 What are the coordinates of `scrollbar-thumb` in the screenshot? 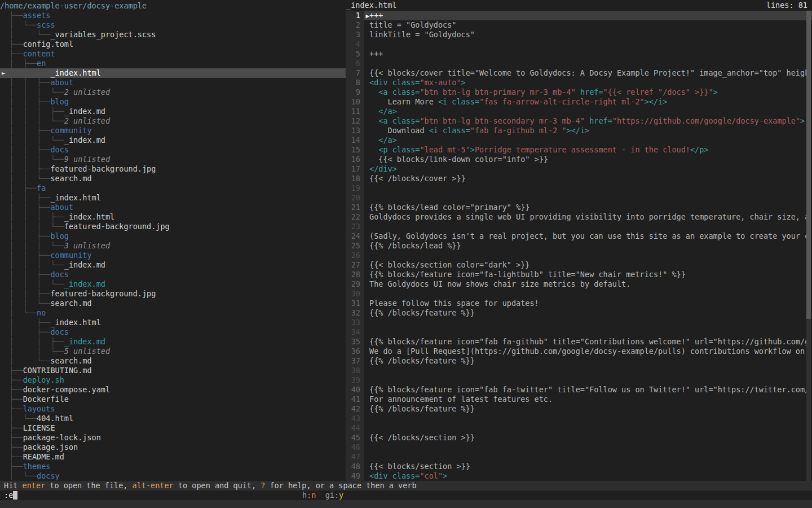 It's located at (809, 165).